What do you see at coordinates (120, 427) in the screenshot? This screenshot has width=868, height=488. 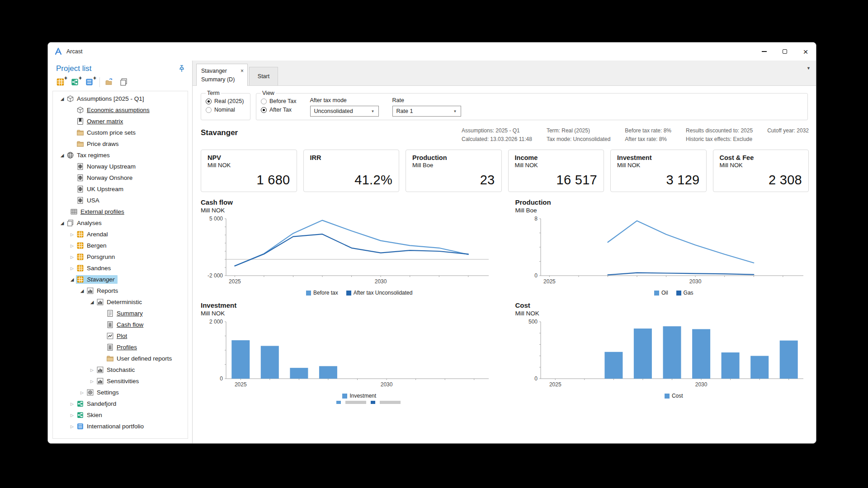 I see `tree-item-international-portfolio: ▷International portfolio` at bounding box center [120, 427].